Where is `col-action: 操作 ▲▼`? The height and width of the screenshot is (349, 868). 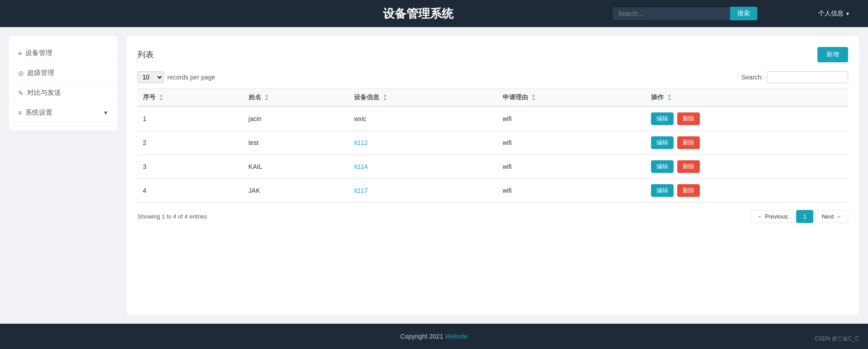
col-action: 操作 ▲▼ is located at coordinates (747, 98).